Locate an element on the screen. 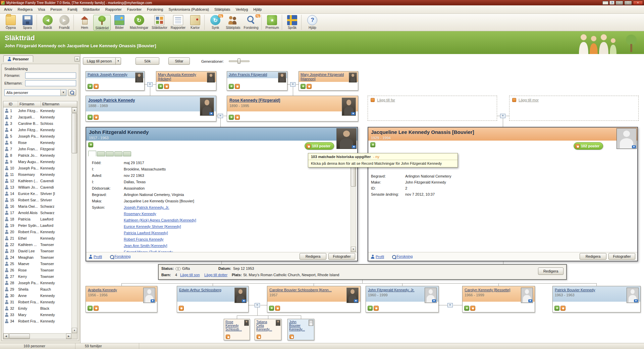 The image size is (644, 349). tab-info is located at coordinates (92, 154).